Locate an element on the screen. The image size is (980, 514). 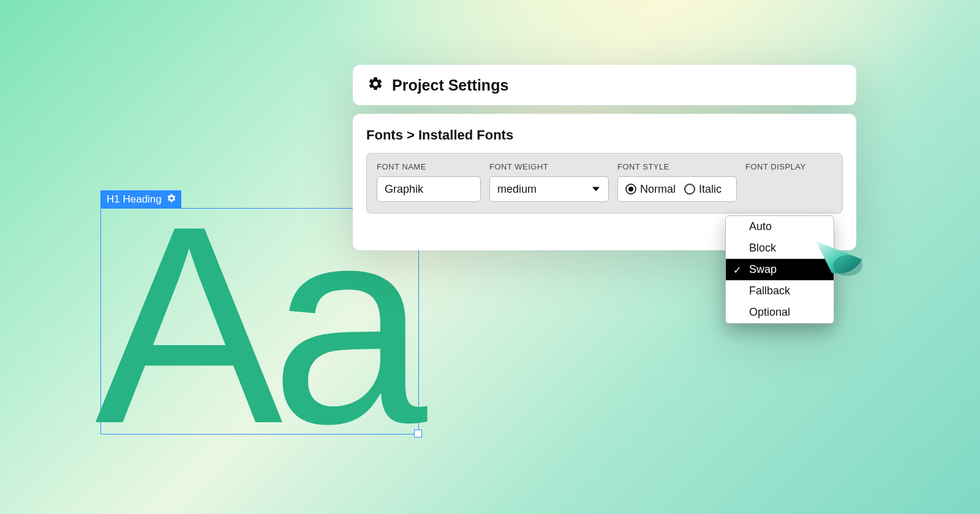
font-display-dropdown: Auto Block Swap Fallback Optional is located at coordinates (780, 269).